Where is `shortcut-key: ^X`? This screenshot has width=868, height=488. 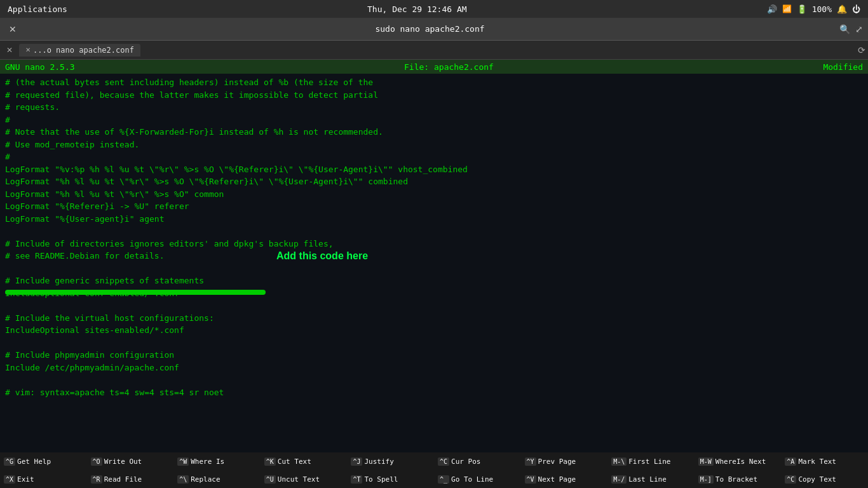 shortcut-key: ^X is located at coordinates (10, 479).